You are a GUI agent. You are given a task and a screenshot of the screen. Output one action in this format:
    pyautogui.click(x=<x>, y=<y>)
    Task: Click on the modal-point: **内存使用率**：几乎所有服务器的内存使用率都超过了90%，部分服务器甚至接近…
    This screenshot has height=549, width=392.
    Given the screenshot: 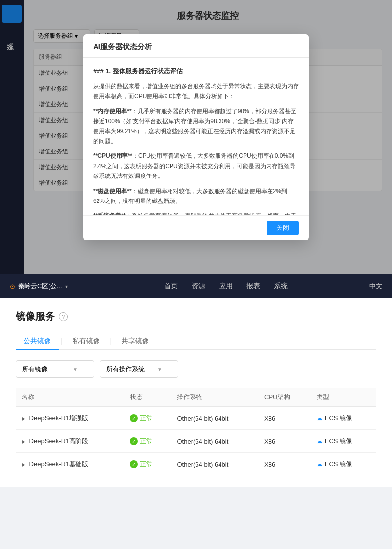 What is the action you would take?
    pyautogui.click(x=196, y=126)
    